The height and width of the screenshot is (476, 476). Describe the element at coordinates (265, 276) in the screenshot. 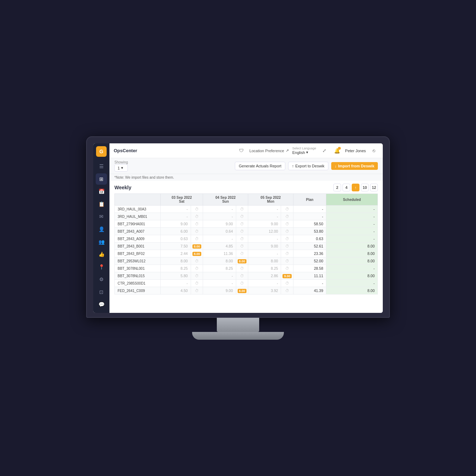

I see `mon-value: 2.86` at that location.